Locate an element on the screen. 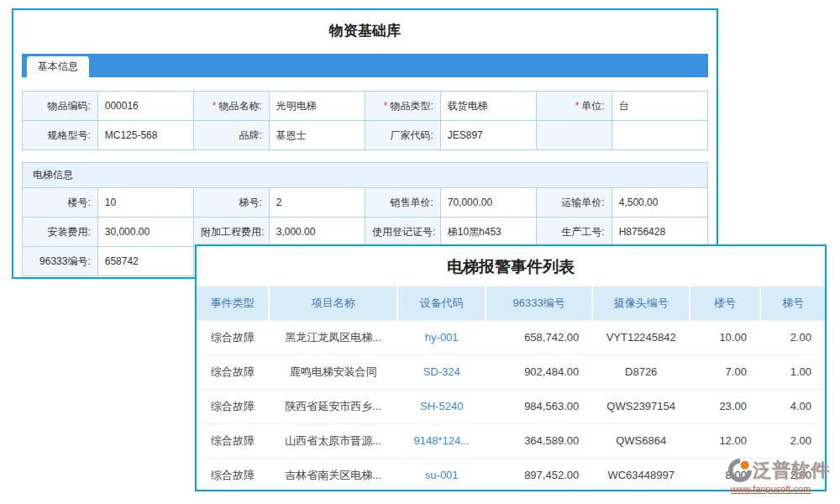 The width and height of the screenshot is (840, 504). field-label: 规格型号: is located at coordinates (60, 136).